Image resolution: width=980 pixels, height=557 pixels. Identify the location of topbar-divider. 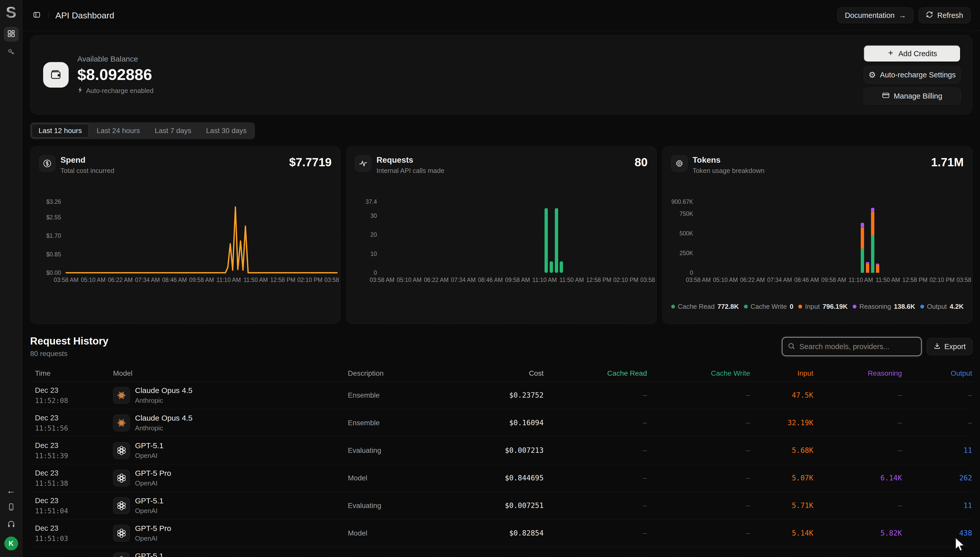
(49, 15).